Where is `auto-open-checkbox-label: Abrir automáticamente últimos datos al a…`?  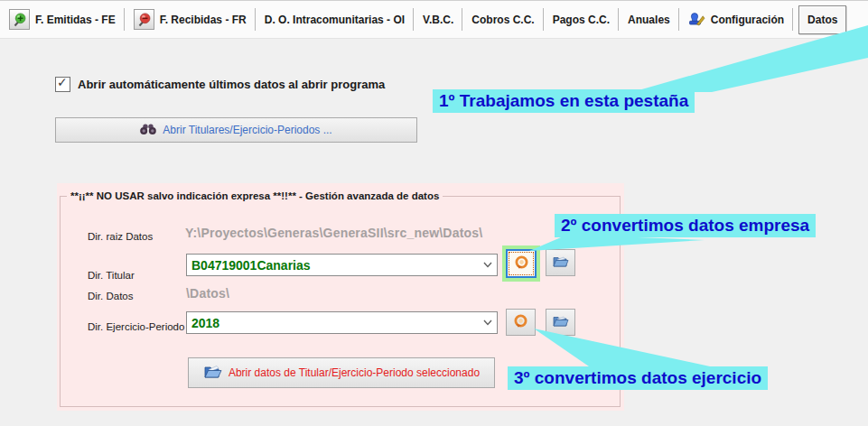
auto-open-checkbox-label: Abrir automáticamente últimos datos al a… is located at coordinates (231, 85).